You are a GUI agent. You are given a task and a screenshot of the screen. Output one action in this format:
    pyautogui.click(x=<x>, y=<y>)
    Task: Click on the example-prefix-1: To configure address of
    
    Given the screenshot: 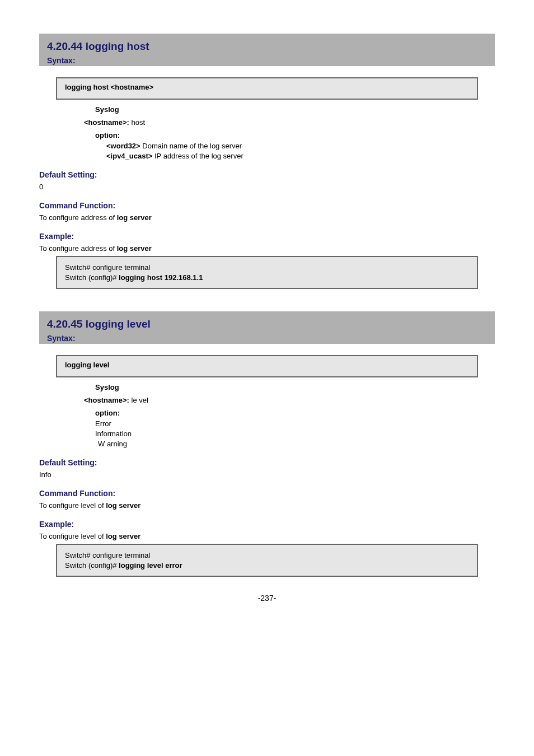 What is the action you would take?
    pyautogui.click(x=78, y=249)
    